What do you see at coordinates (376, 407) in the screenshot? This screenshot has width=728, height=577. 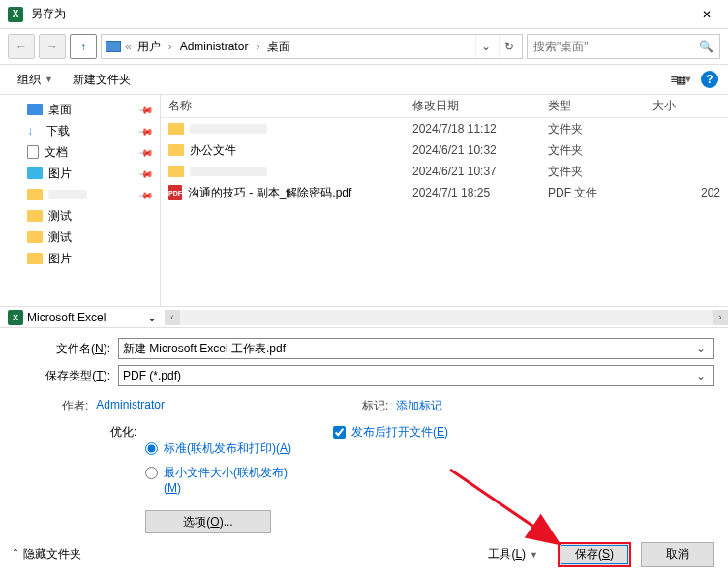 I see `tags-label: 标记:` at bounding box center [376, 407].